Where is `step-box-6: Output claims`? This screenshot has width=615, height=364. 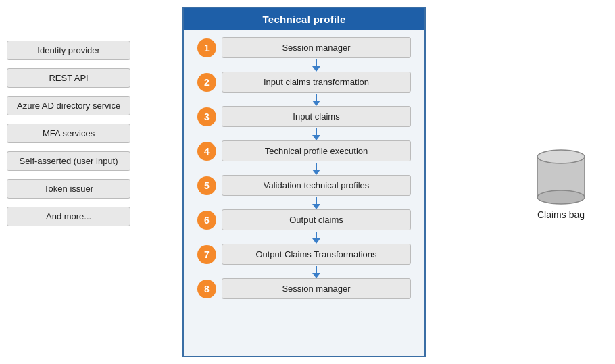
step-box-6: Output claims is located at coordinates (316, 220).